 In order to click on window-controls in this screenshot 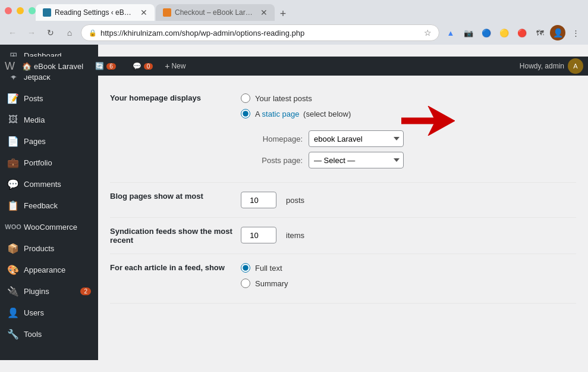, I will do `click(20, 11)`.